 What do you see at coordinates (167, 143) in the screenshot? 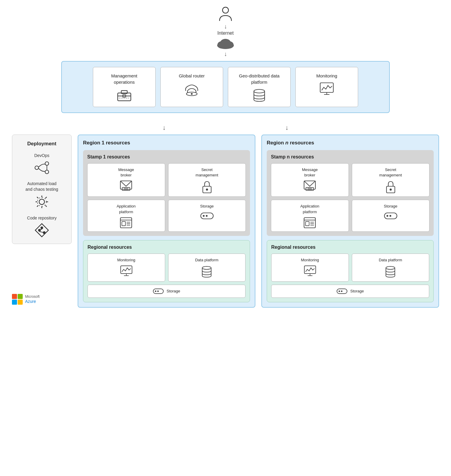
I see `region1-title: Region 1 resources` at bounding box center [167, 143].